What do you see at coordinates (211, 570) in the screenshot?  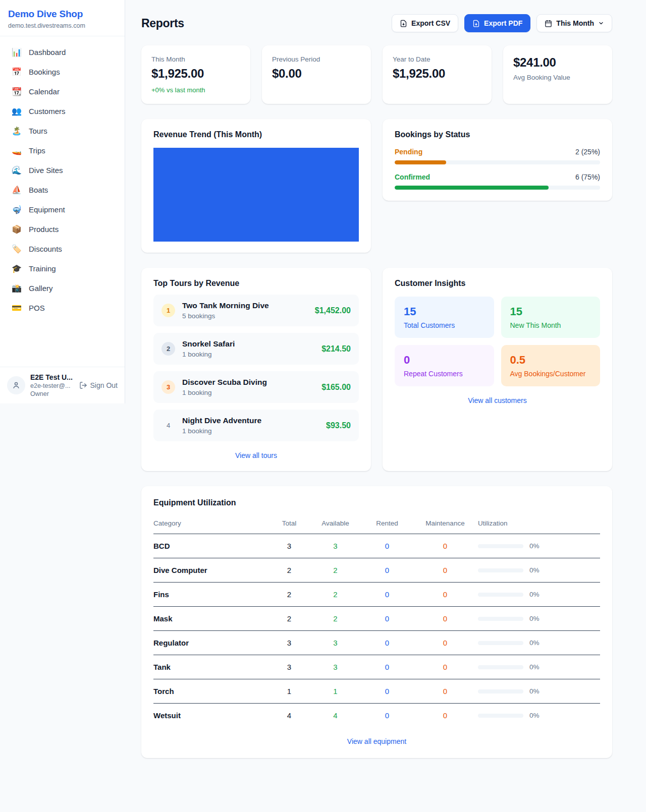 I see `cell-category: Dive Computer` at bounding box center [211, 570].